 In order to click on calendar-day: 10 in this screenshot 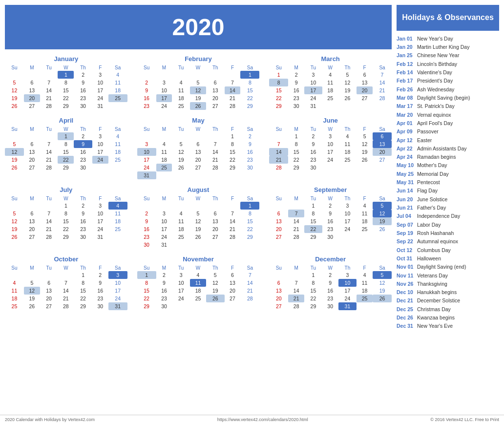, I will do `click(118, 283)`.